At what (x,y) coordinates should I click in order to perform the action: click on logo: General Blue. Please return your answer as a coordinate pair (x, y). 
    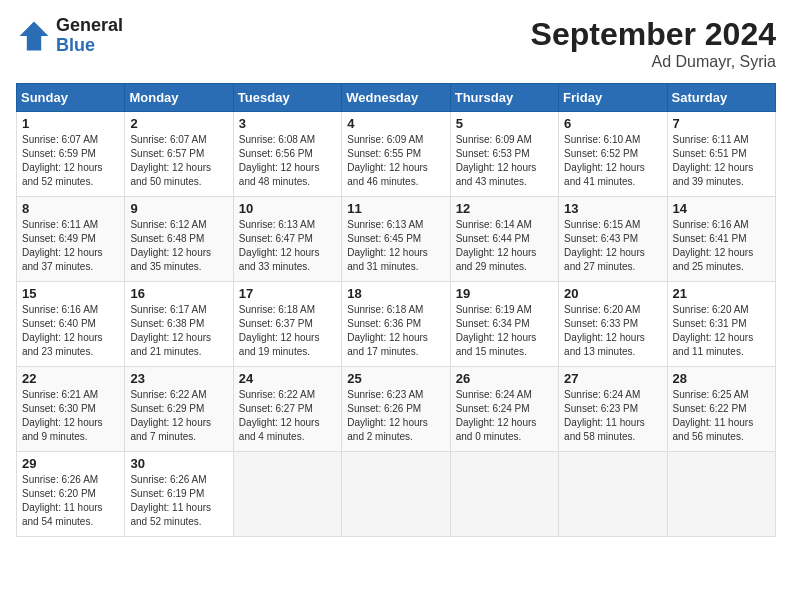
    Looking at the image, I should click on (70, 36).